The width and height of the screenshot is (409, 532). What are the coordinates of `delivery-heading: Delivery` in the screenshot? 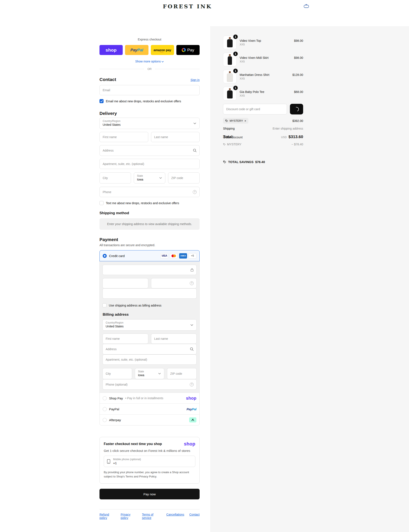 It's located at (108, 114).